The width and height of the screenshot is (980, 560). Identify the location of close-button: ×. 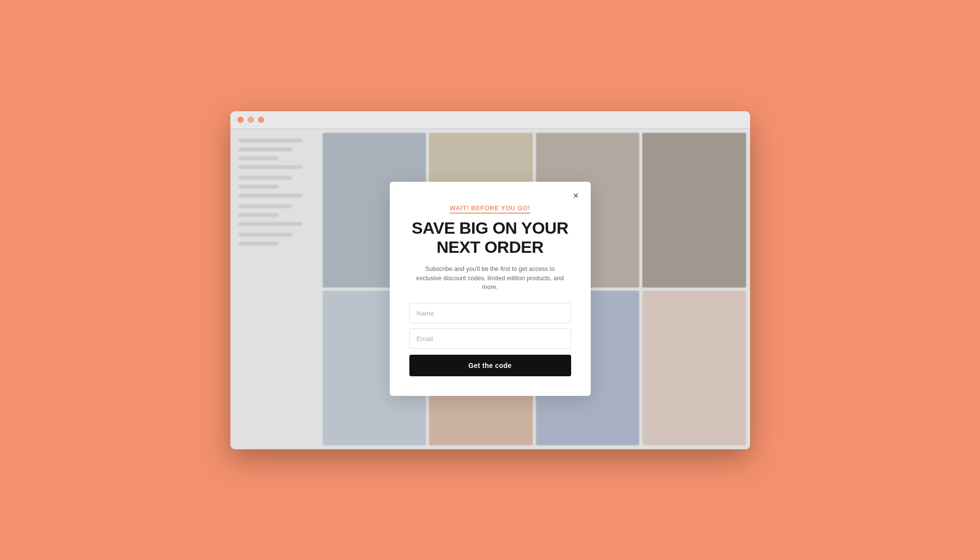
(576, 195).